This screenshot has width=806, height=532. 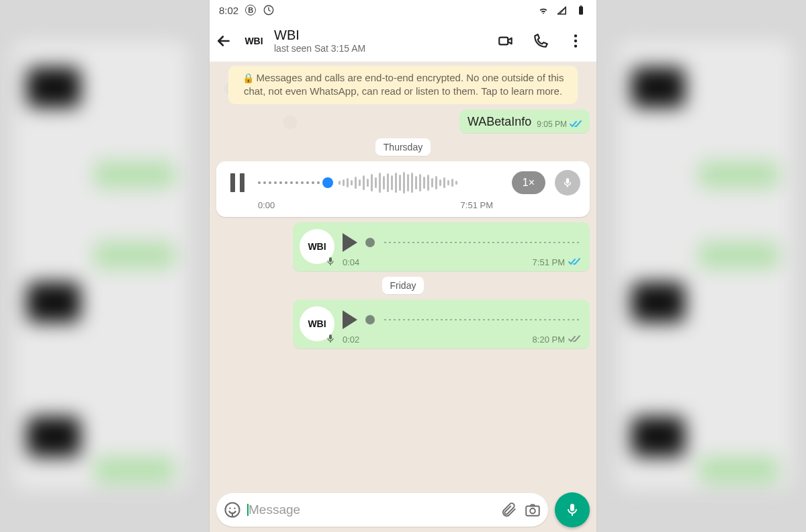 What do you see at coordinates (543, 10) in the screenshot?
I see `wifi-icon` at bounding box center [543, 10].